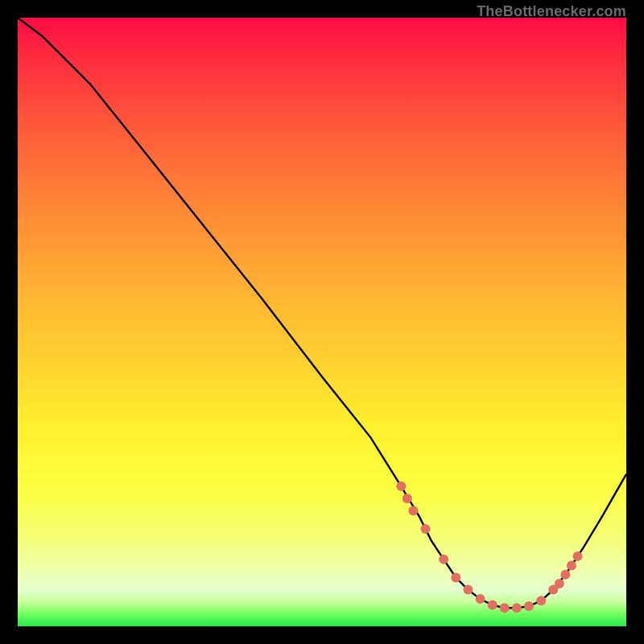 Image resolution: width=644 pixels, height=644 pixels. I want to click on watermark-text: TheBottlenecker.com, so click(551, 11).